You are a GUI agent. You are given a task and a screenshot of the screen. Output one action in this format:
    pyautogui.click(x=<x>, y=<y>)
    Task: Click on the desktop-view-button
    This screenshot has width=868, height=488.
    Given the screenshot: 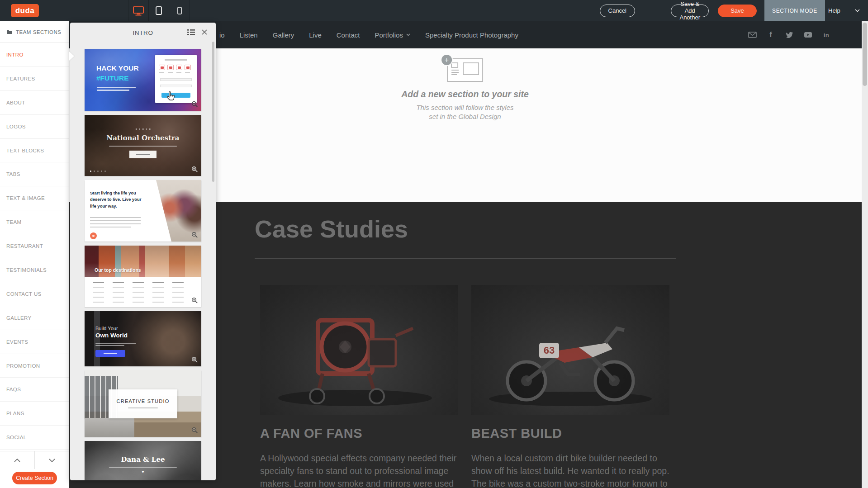 What is the action you would take?
    pyautogui.click(x=138, y=11)
    